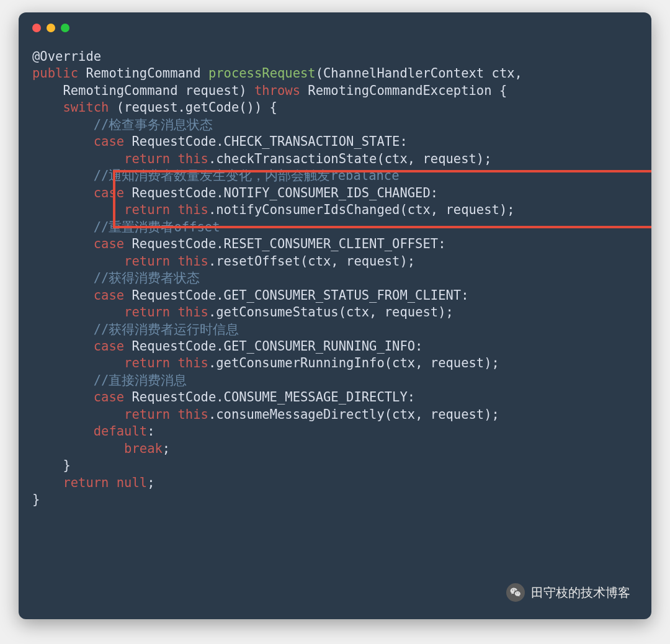  Describe the element at coordinates (37, 28) in the screenshot. I see `close-icon` at that location.